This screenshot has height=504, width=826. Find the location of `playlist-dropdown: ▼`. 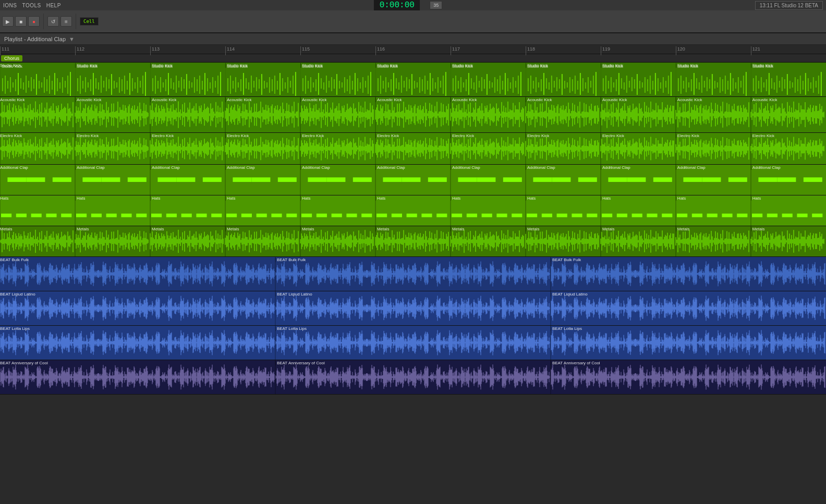

playlist-dropdown: ▼ is located at coordinates (72, 39).